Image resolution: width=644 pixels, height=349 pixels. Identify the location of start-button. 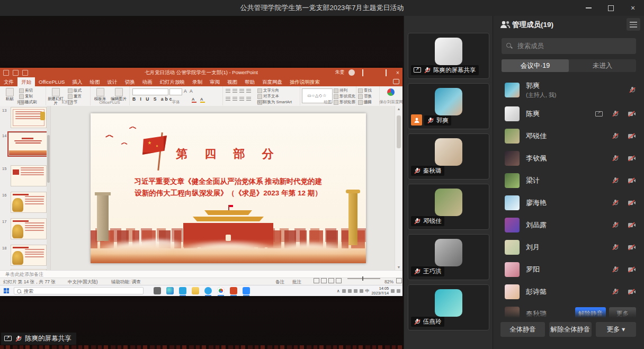
(6, 291).